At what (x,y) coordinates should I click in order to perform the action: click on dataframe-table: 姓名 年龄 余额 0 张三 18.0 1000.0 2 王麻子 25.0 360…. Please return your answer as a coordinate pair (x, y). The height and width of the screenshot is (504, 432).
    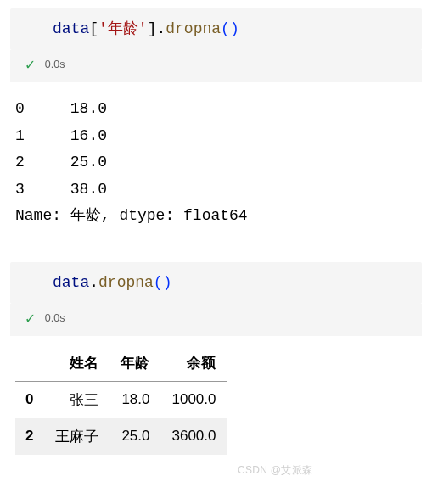
    Looking at the image, I should click on (121, 400).